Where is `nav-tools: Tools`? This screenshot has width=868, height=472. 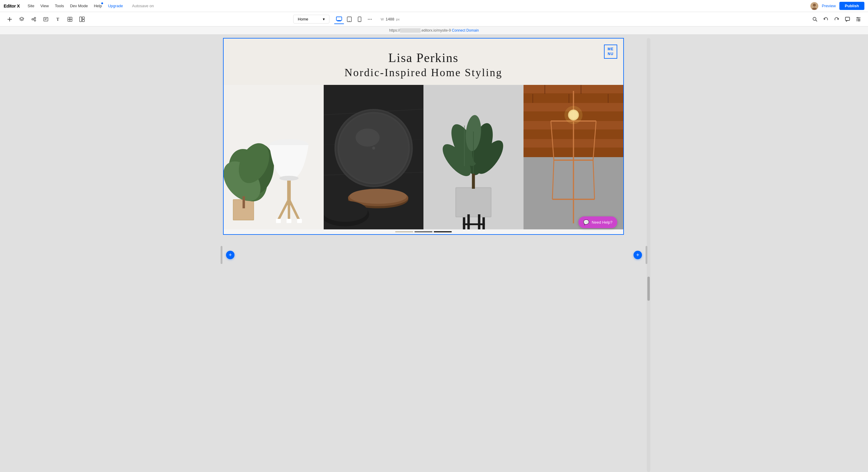
nav-tools: Tools is located at coordinates (59, 6).